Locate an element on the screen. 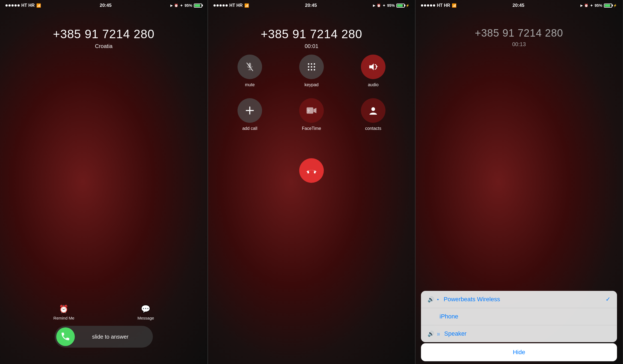  facetime-label: FaceTime is located at coordinates (312, 129).